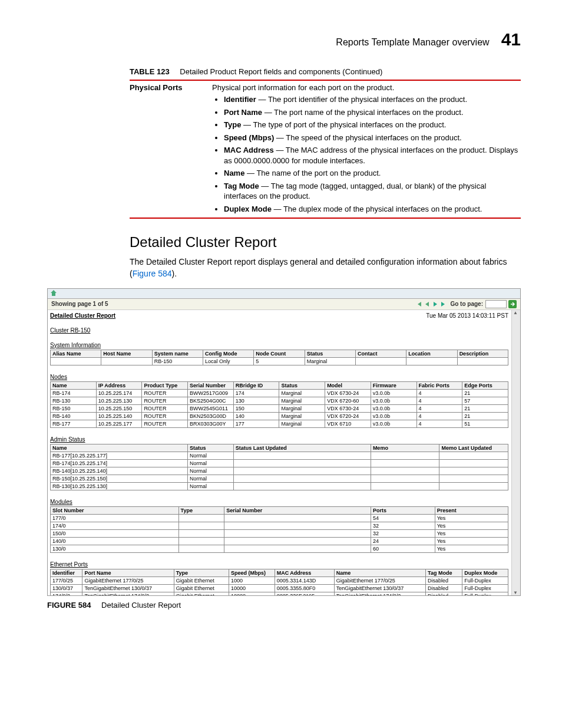 The width and height of the screenshot is (562, 728). What do you see at coordinates (284, 304) in the screenshot?
I see `paging-bar: Showing page 1 of 5 Go to page:` at bounding box center [284, 304].